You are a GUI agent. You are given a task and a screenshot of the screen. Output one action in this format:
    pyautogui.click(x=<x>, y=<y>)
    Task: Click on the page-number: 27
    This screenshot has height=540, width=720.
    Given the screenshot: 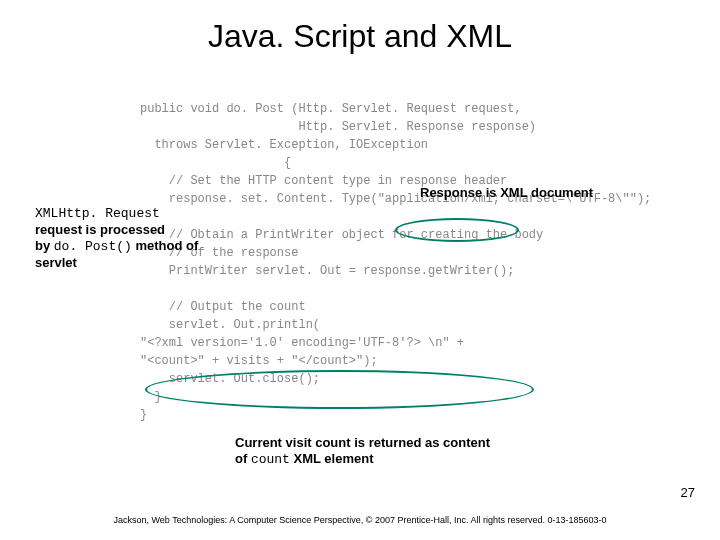 What is the action you would take?
    pyautogui.click(x=688, y=492)
    